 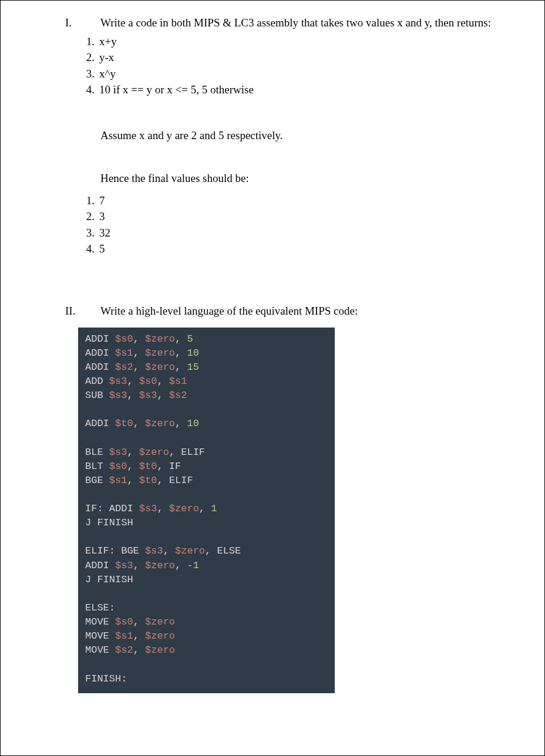 What do you see at coordinates (207, 396) in the screenshot?
I see `code-line: SUB $s3, $s3, $s2` at bounding box center [207, 396].